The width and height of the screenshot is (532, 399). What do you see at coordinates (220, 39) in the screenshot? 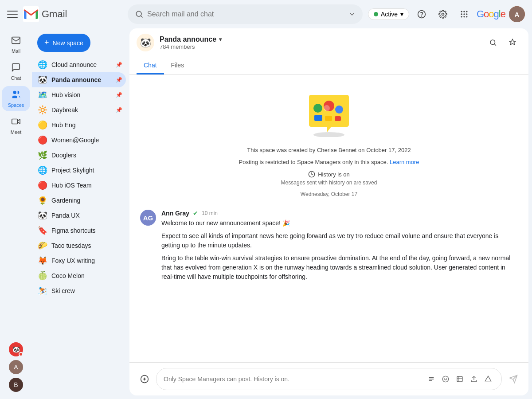
I see `space-name-dropdown-icon: ▾` at bounding box center [220, 39].